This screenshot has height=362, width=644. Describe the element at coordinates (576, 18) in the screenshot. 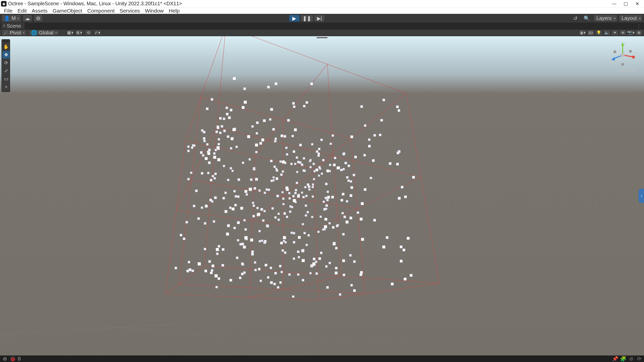

I see `history-icon: ↺` at that location.